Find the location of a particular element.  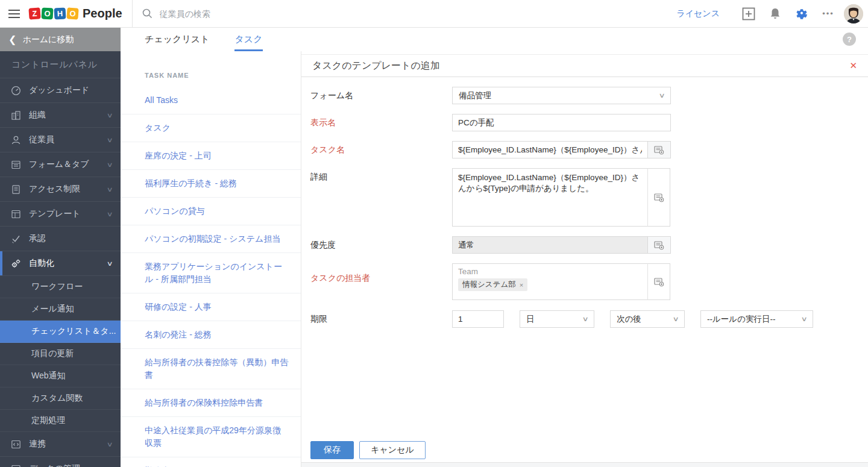

user-avatar is located at coordinates (854, 14).